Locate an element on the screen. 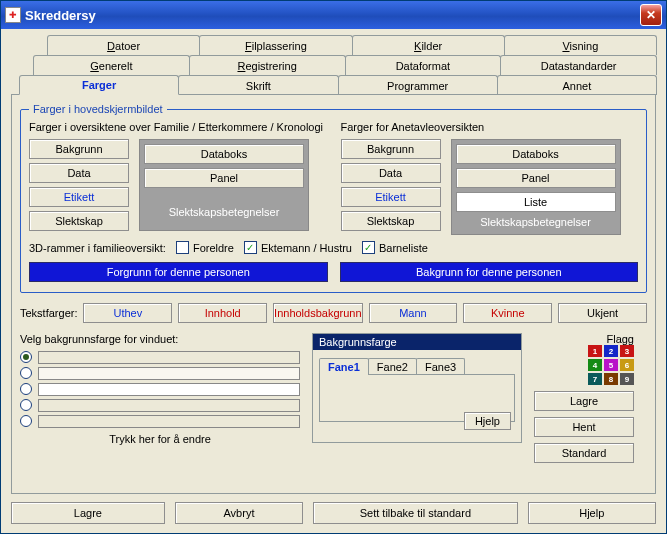 Image resolution: width=667 pixels, height=534 pixels. check-foreldre: Foreldre is located at coordinates (205, 248).